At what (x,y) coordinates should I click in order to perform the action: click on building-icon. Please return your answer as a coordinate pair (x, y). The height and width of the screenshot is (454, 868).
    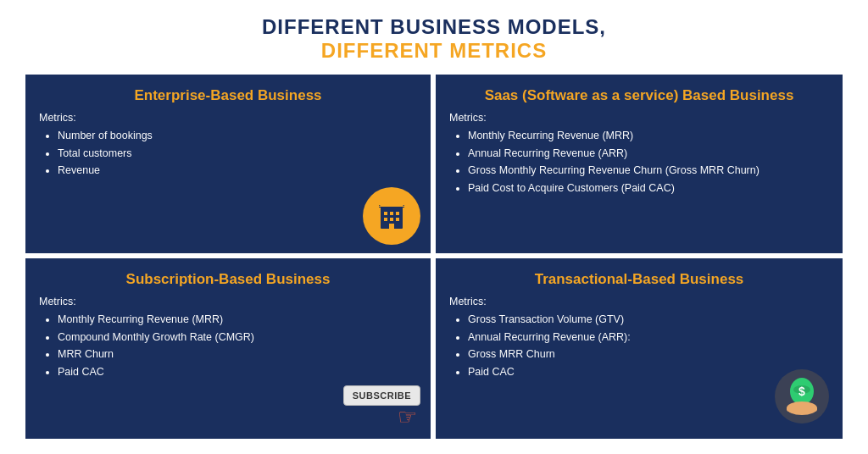
    Looking at the image, I should click on (392, 216).